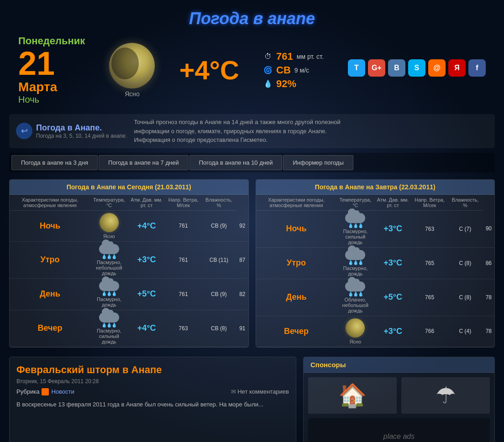 This screenshot has width=504, height=442. I want to click on table-row: День 💧💧💧 Облачно, небольшой дождь +5°C 7…, so click(375, 297).